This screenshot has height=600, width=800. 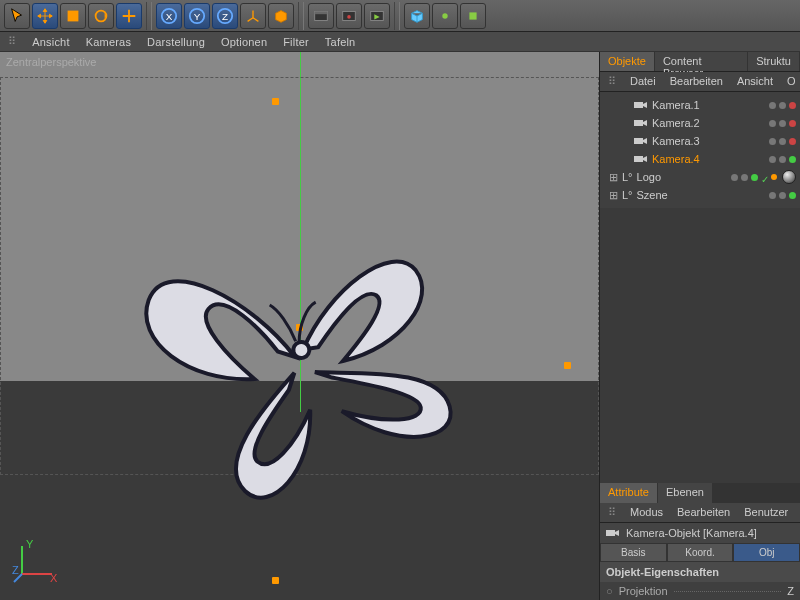 I want to click on tool-coord, so click(x=253, y=16).